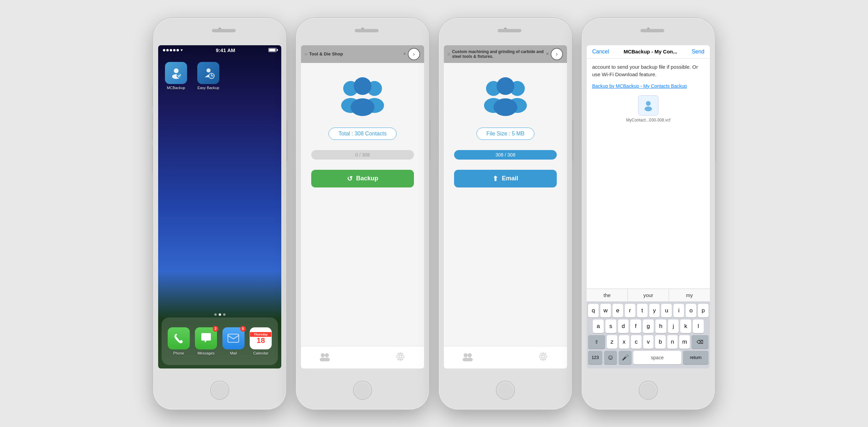 This screenshot has width=868, height=427. I want to click on key-123: 123, so click(595, 358).